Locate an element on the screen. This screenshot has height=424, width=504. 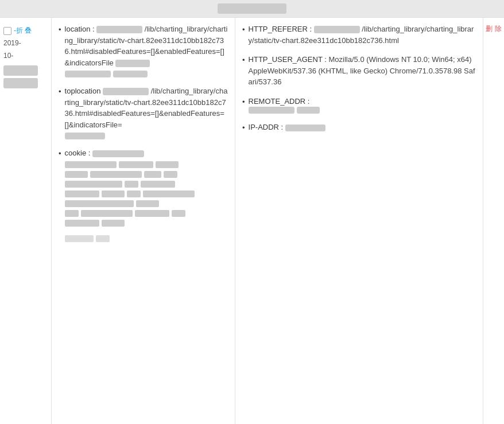
toplocation-content: toplocation /lib/charting_library/charti… is located at coordinates (146, 112).